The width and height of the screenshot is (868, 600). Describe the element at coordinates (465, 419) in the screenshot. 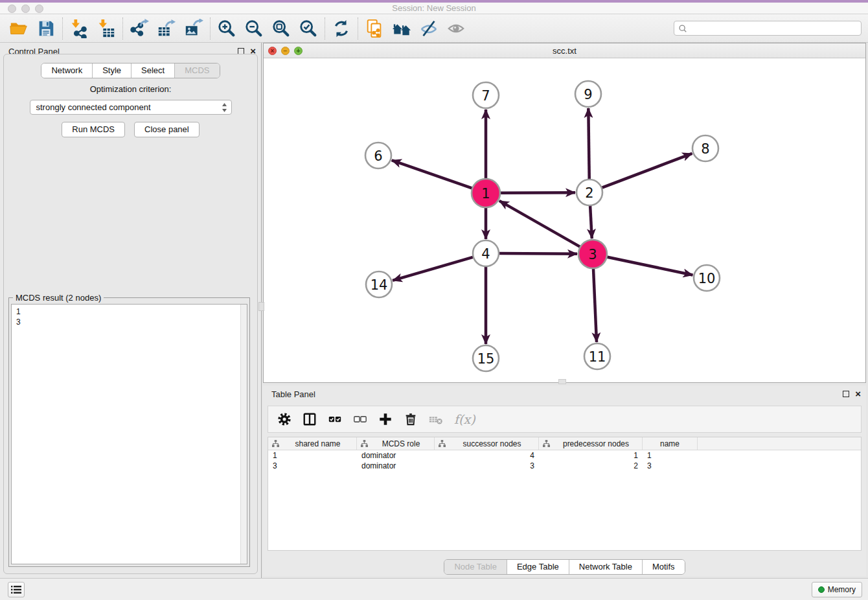

I see `function-builder-button: f(x)` at that location.